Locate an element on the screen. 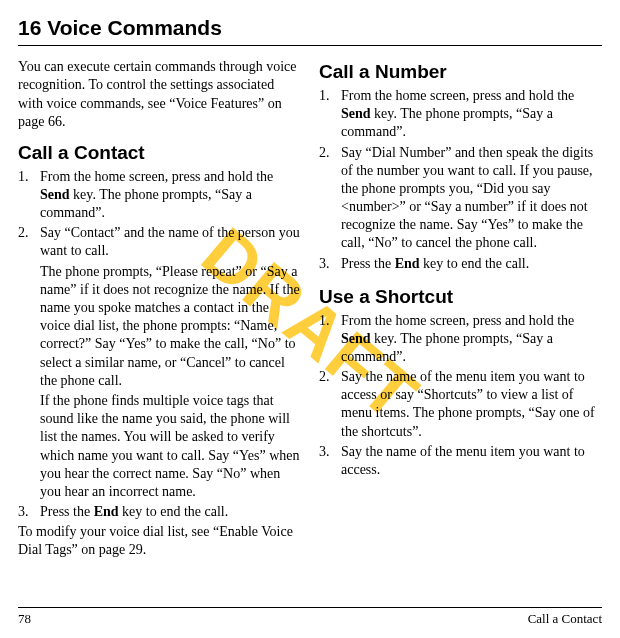  intro-paragraph: You can execute certain commands through… is located at coordinates (160, 94).